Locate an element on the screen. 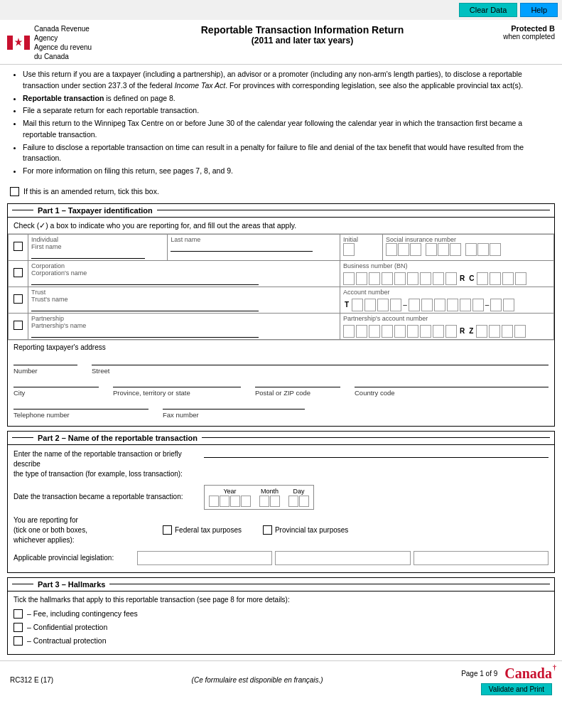 The width and height of the screenshot is (562, 728). hallmark-fee-item: – Fee, including contingency fees is located at coordinates (281, 614).